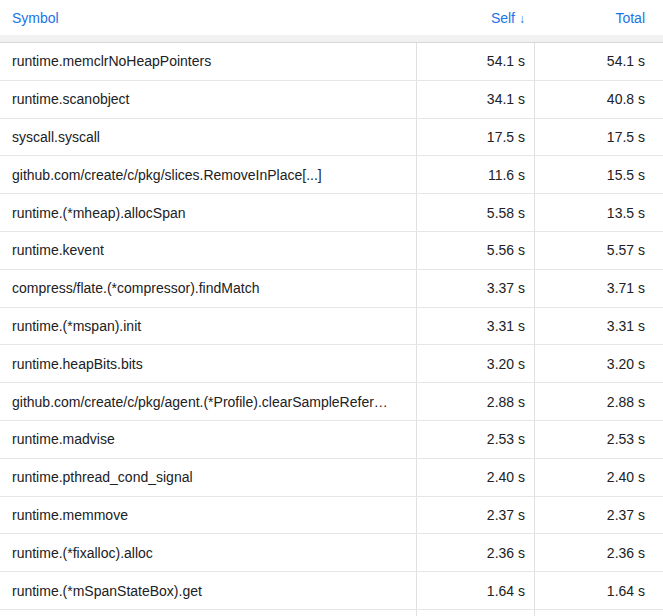  Describe the element at coordinates (208, 552) in the screenshot. I see `symbol-cell: runtime.(*fixalloc).alloc` at that location.